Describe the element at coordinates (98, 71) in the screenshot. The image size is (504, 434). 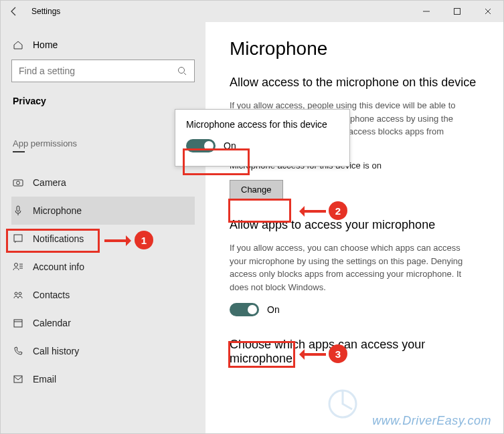
I see `search-input` at that location.